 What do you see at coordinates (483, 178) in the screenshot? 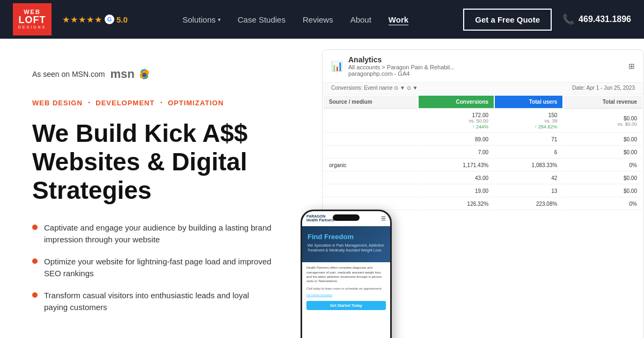
I see `table-row: 43.00 42 $0.00` at bounding box center [483, 178].